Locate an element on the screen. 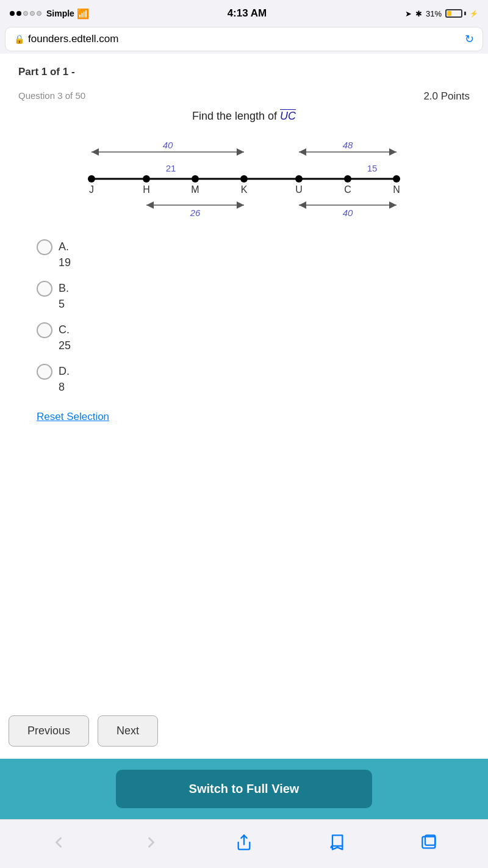  choice-a-block: A. 19 is located at coordinates (253, 254).